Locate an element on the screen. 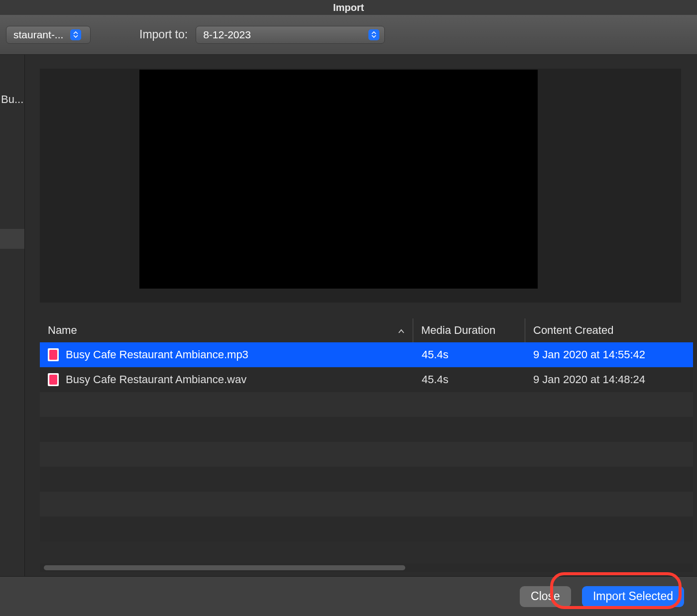 This screenshot has width=697, height=616. scrollbar-thumb is located at coordinates (225, 568).